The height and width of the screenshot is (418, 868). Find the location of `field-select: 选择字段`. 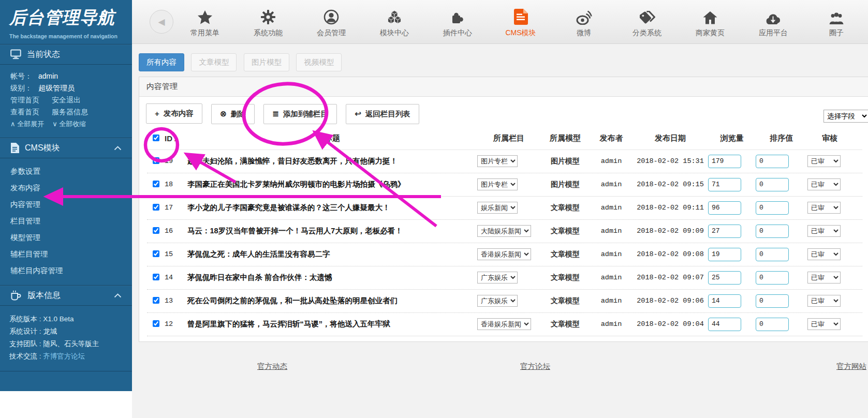

field-select: 选择字段 is located at coordinates (846, 116).